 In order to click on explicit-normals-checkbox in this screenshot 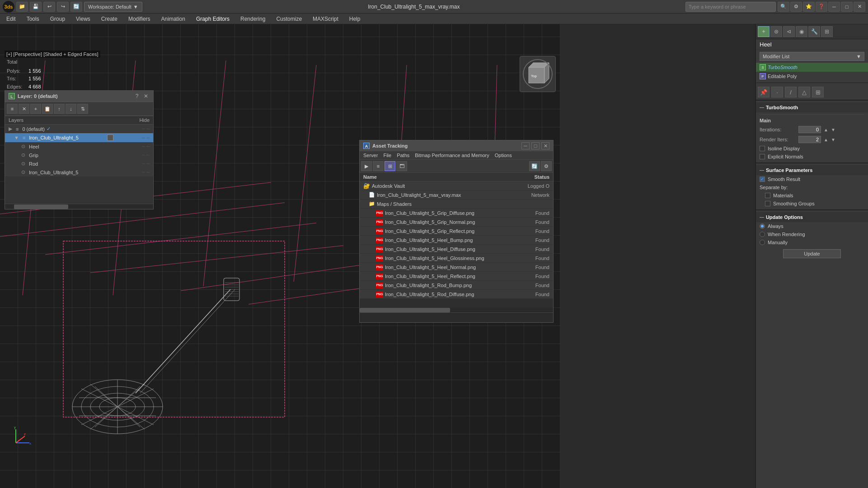, I will do `click(762, 157)`.